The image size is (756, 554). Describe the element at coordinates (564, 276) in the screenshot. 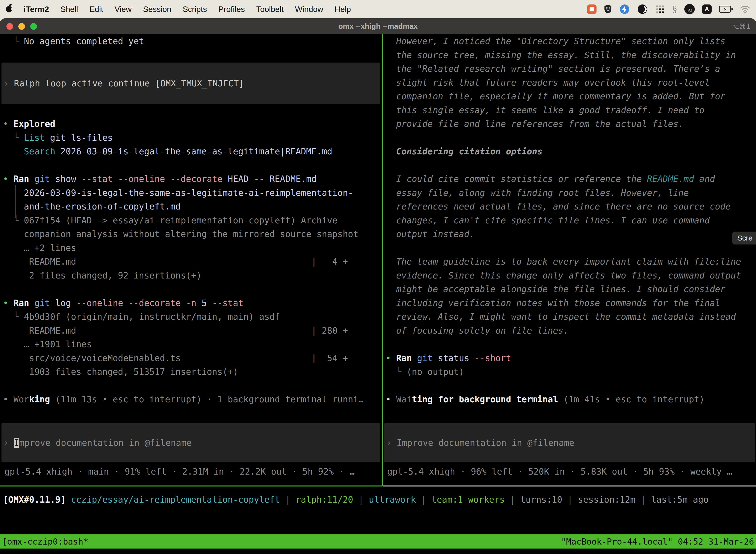

I see `text-segment: evidence. Since this change only affects…` at that location.